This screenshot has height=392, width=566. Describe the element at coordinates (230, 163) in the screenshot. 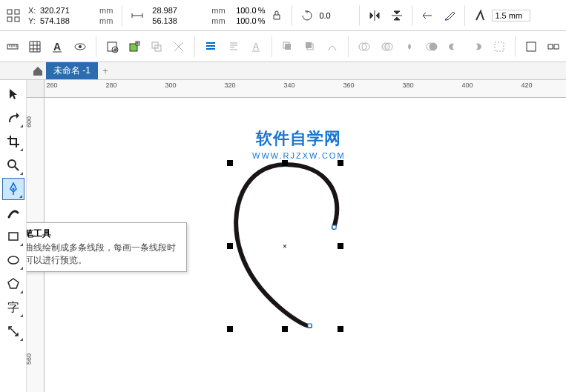

I see `selection-handle-nw` at that location.